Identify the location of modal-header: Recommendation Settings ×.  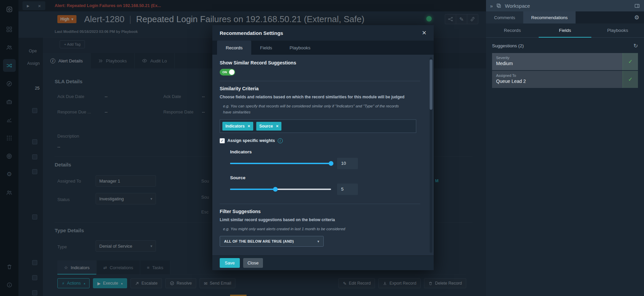
(323, 33).